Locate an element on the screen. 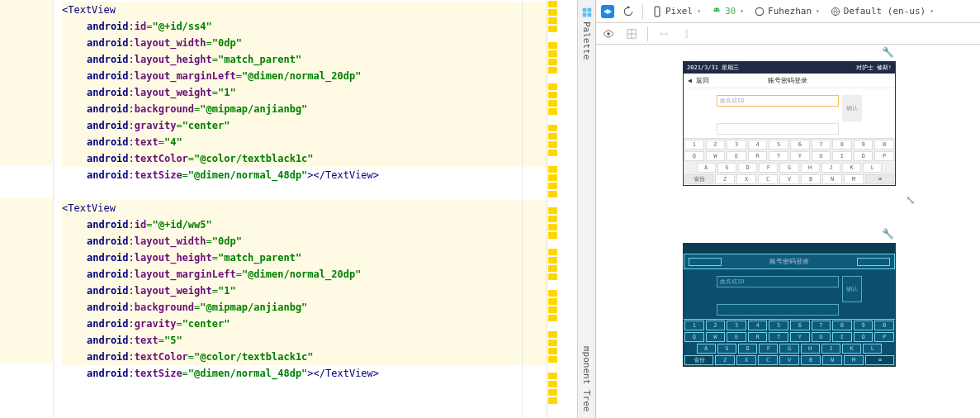  theme-selector: Fuhezhan▾ is located at coordinates (787, 12).